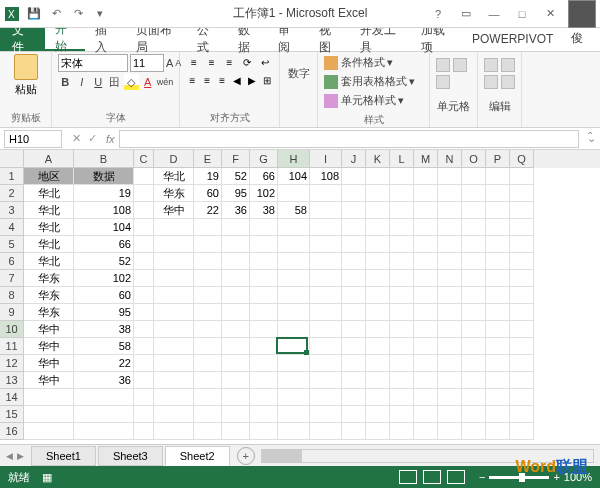 The height and width of the screenshot is (504, 600). I want to click on cell-C6, so click(144, 262).